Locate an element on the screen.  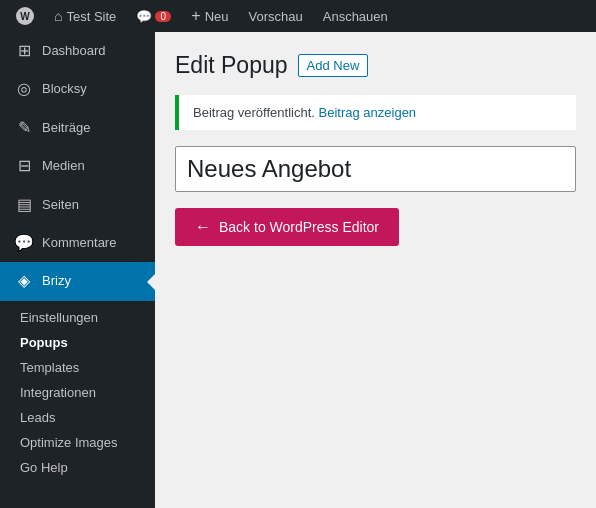
submenu-einstellungen: Einstellungen is located at coordinates (78, 318).